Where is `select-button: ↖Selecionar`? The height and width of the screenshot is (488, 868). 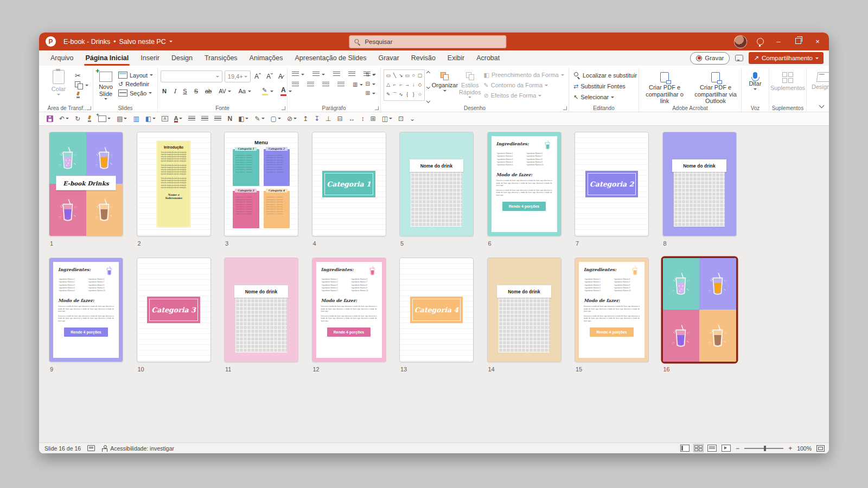
select-button: ↖Selecionar is located at coordinates (604, 97).